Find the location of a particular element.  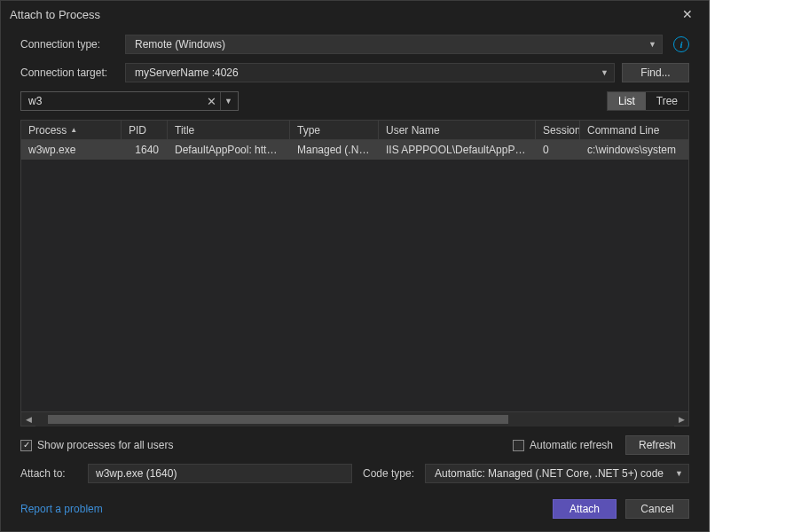

show-all-users-label: Show processes for all users is located at coordinates (105, 445).